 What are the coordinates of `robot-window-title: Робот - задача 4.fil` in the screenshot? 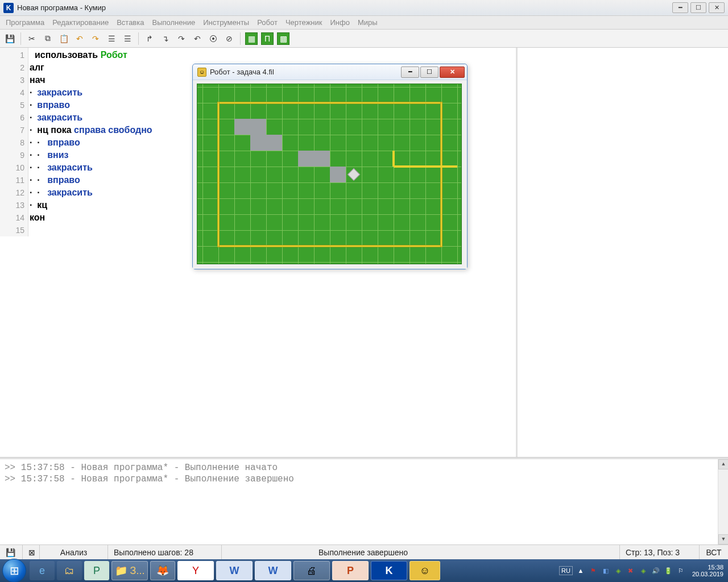 It's located at (305, 72).